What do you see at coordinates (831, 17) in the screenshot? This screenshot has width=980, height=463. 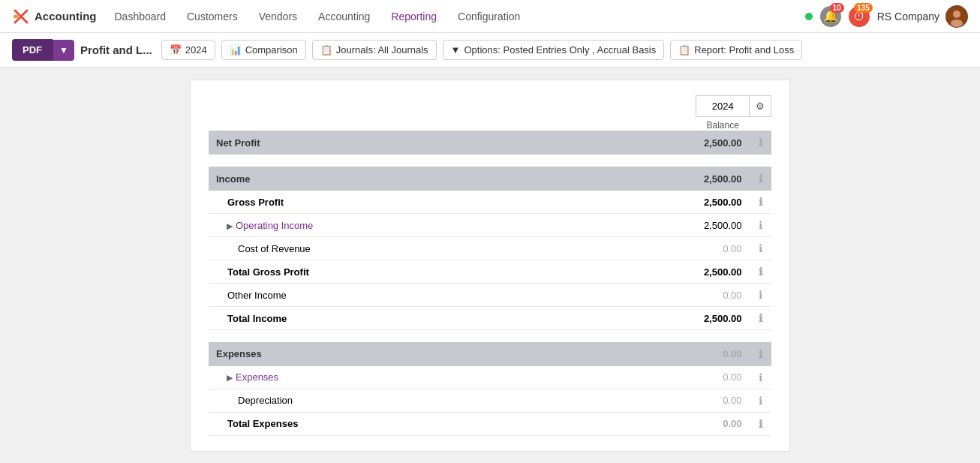 I see `notifications-badge: 🔔 10` at bounding box center [831, 17].